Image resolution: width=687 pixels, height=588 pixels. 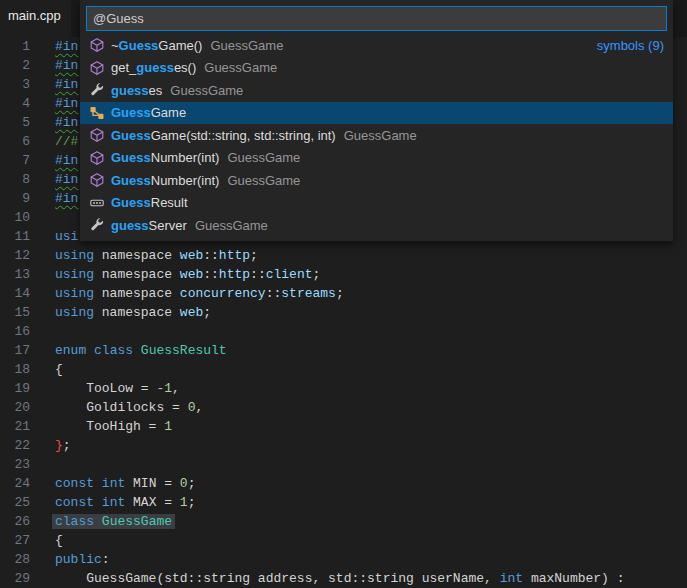 What do you see at coordinates (376, 17) in the screenshot?
I see `quick-open-input-wrap` at bounding box center [376, 17].